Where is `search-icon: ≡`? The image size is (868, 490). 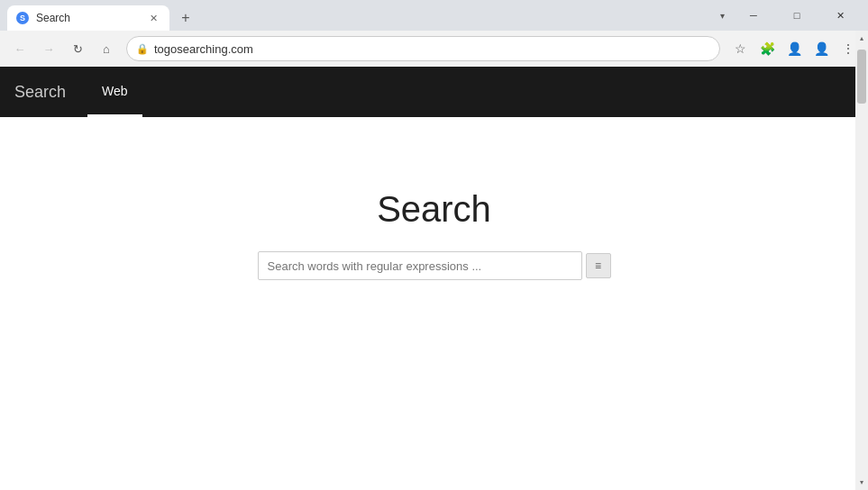
search-icon: ≡ is located at coordinates (598, 266).